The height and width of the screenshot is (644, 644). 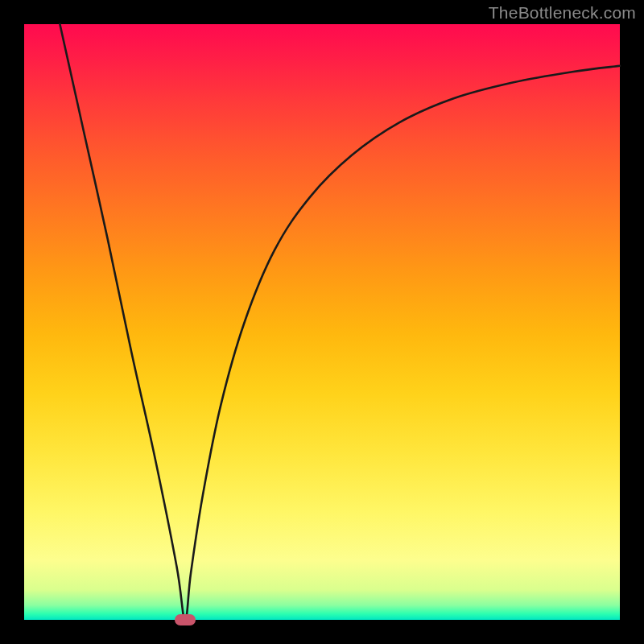 What do you see at coordinates (185, 620) in the screenshot?
I see `minimum-marker` at bounding box center [185, 620].